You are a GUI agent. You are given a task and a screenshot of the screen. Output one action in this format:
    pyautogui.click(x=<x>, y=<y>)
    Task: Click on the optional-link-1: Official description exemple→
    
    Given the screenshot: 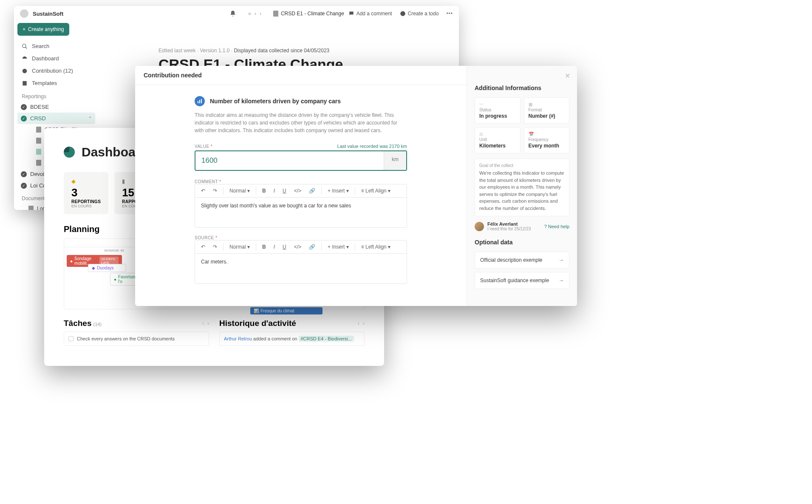 What is the action you would take?
    pyautogui.click(x=522, y=260)
    